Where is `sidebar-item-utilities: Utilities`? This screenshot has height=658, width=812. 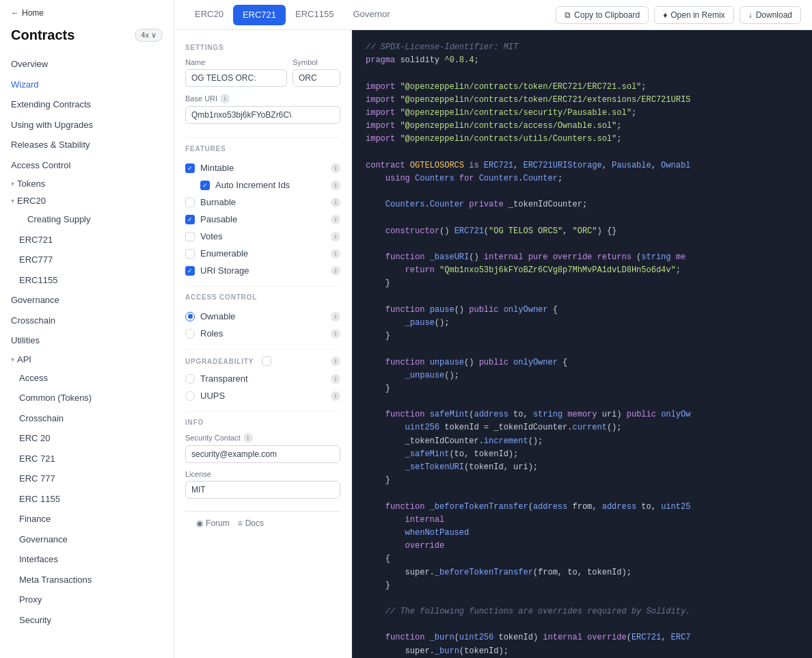 sidebar-item-utilities: Utilities is located at coordinates (87, 341).